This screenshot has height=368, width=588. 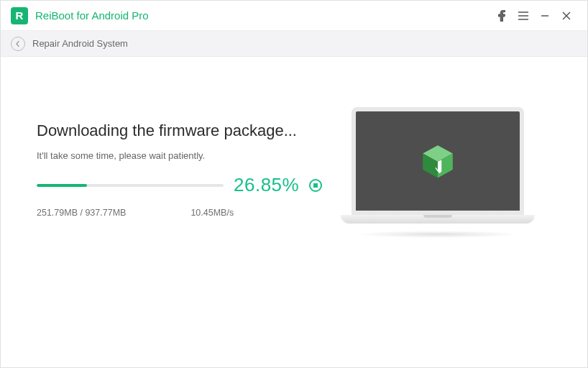 What do you see at coordinates (438, 161) in the screenshot?
I see `package-icon` at bounding box center [438, 161].